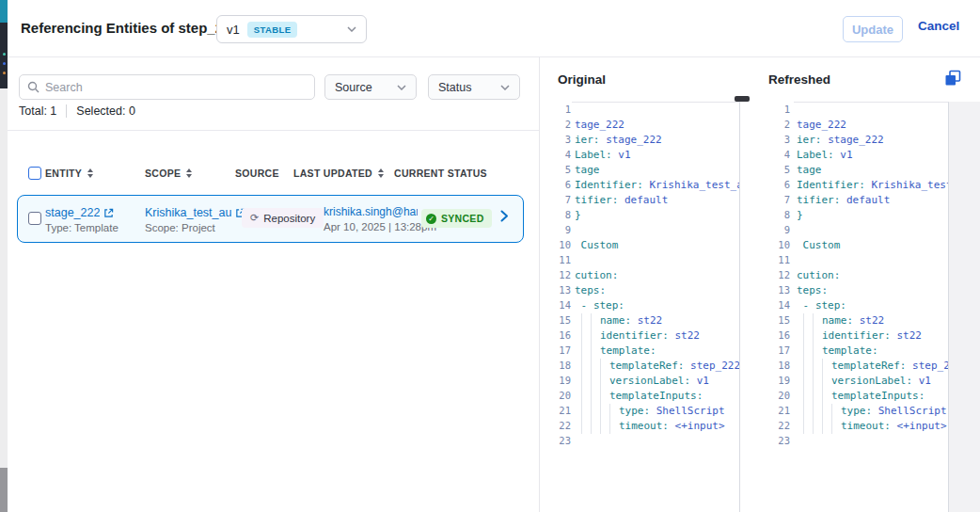 This screenshot has width=980, height=512. What do you see at coordinates (560, 307) in the screenshot?
I see `original-line-numbers: 1234567891011121314151617181920212223` at bounding box center [560, 307].